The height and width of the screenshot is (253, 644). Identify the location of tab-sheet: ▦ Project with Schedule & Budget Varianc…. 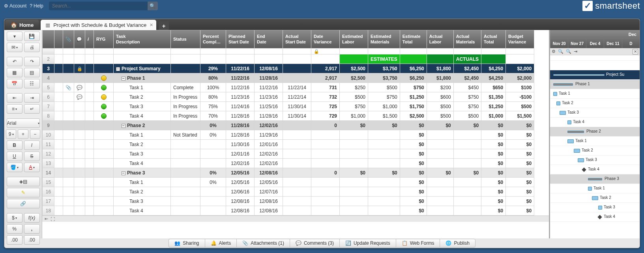
(99, 25).